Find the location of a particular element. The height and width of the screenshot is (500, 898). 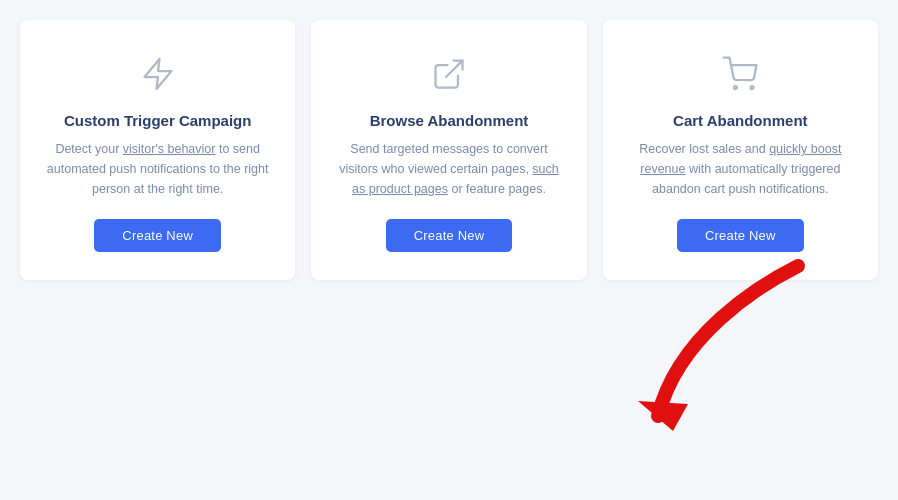

create-new-button-custom-trigger: Create New is located at coordinates (158, 236).